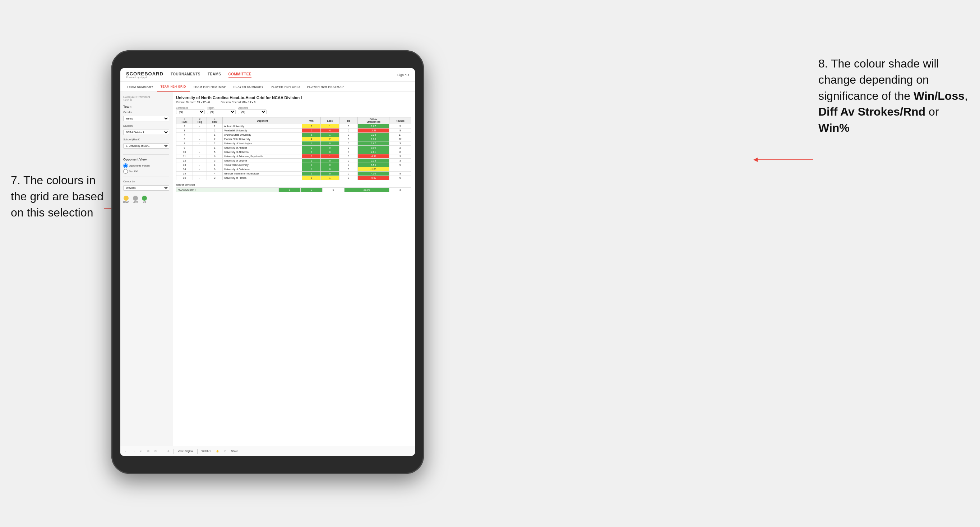 This screenshot has height=527, width=980. Describe the element at coordinates (367, 190) in the screenshot. I see `out-cell-diff: 26.00` at that location.